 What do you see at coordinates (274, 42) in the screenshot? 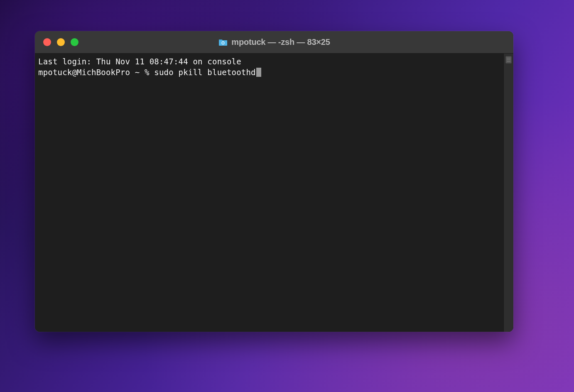
I see `title-container: mpotuck — -zsh — 83×25` at bounding box center [274, 42].